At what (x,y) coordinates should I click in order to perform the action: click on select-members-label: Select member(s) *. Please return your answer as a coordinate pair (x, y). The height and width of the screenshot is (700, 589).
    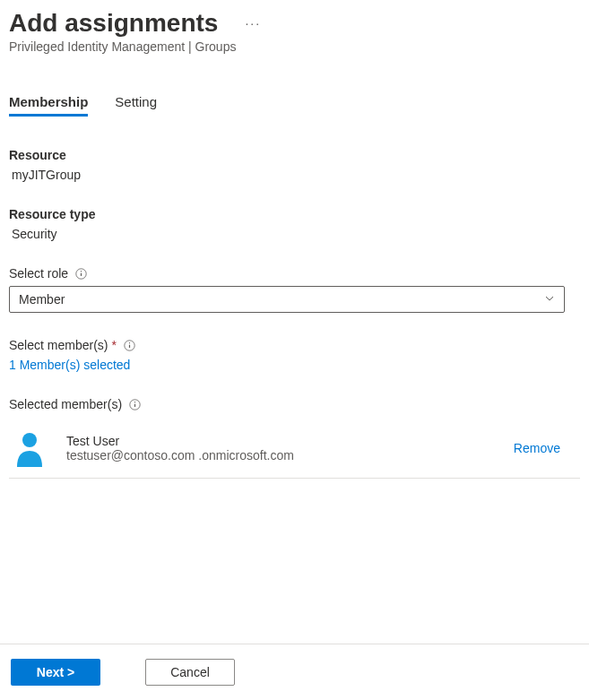
    Looking at the image, I should click on (294, 345).